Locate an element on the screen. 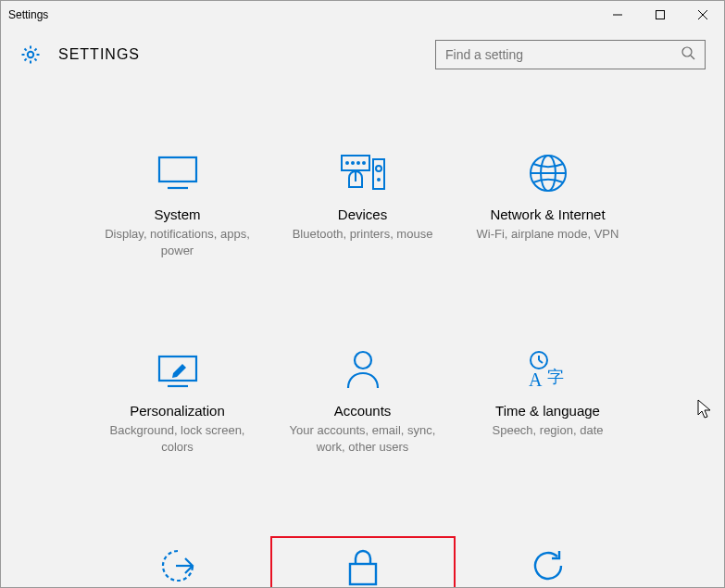 This screenshot has height=588, width=725. tile-sub: Background, lock screen, colors is located at coordinates (178, 439).